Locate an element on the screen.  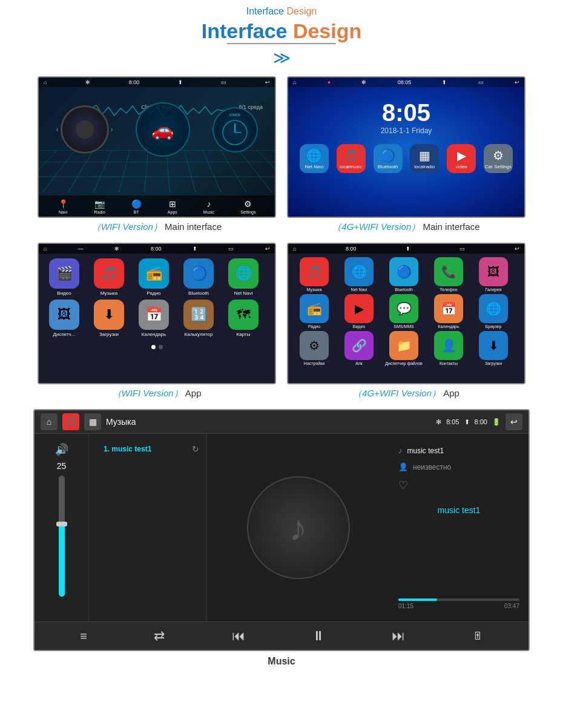
4g-apk-label: Апк is located at coordinates (359, 363).